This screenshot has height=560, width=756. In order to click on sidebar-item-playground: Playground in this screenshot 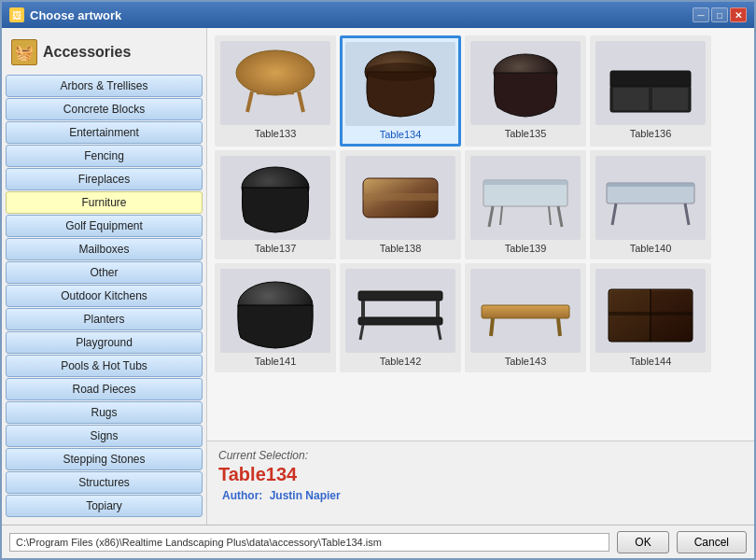, I will do `click(105, 343)`.